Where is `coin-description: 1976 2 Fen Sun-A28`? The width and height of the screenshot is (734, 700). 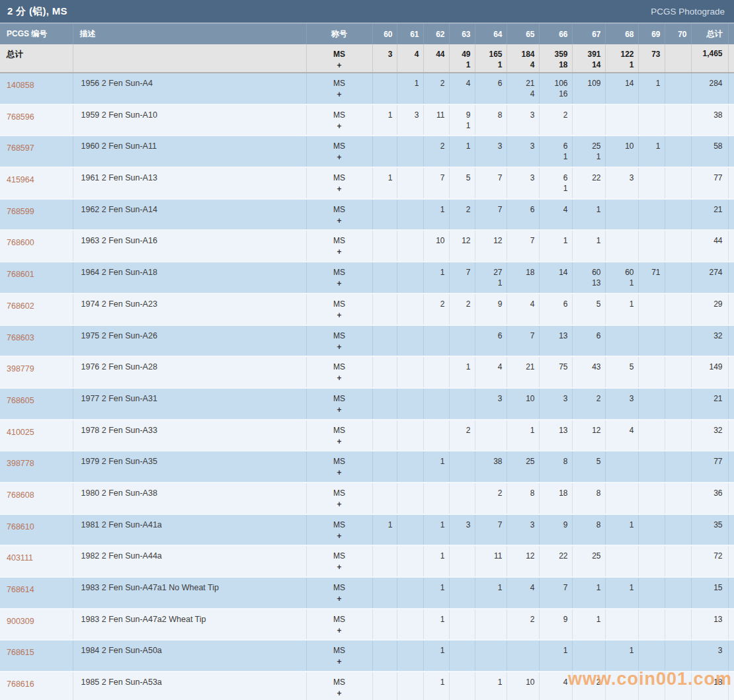
coin-description: 1976 2 Fen Sun-A28 is located at coordinates (189, 372).